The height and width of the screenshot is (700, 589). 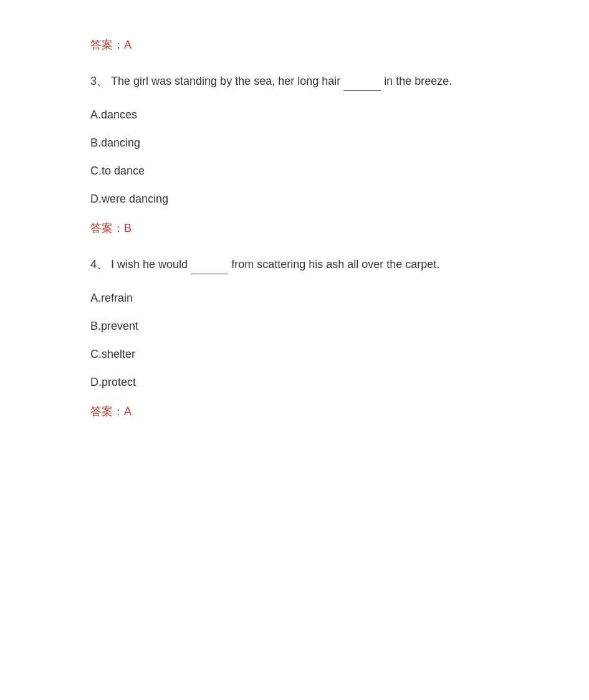 I want to click on q4-answer: 答案：A, so click(x=294, y=411).